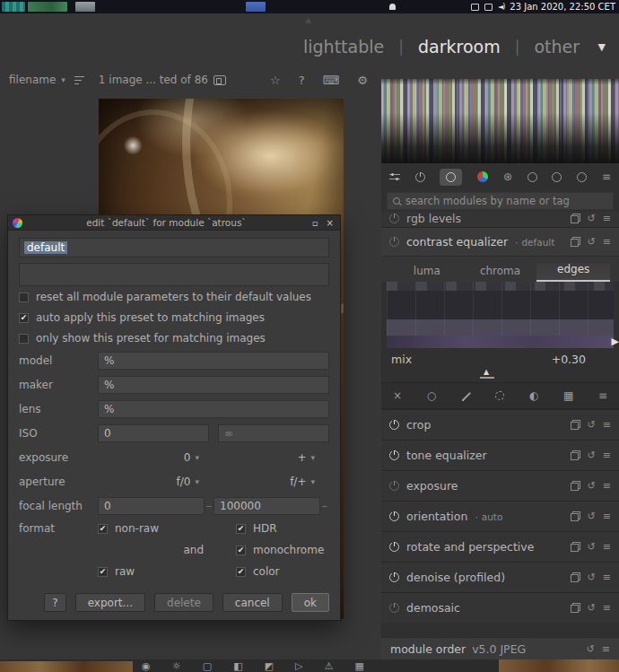 The image size is (619, 672). I want to click on right-panel-expander-icon: ▶, so click(615, 341).